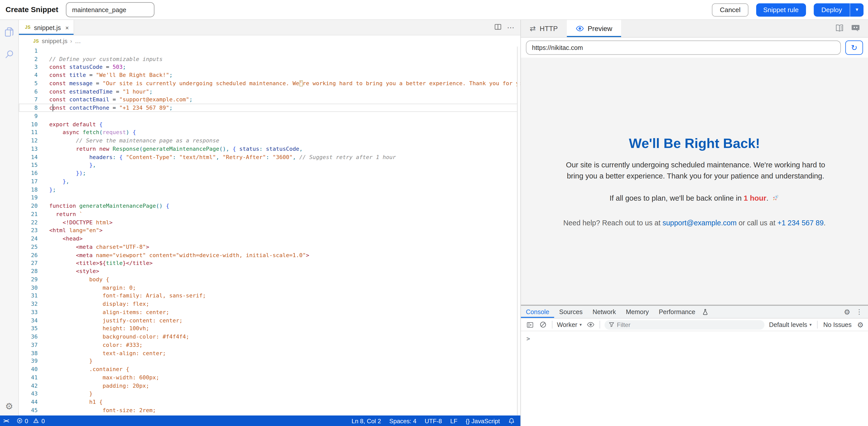  I want to click on tab-http: ⇄ HTTP, so click(544, 28).